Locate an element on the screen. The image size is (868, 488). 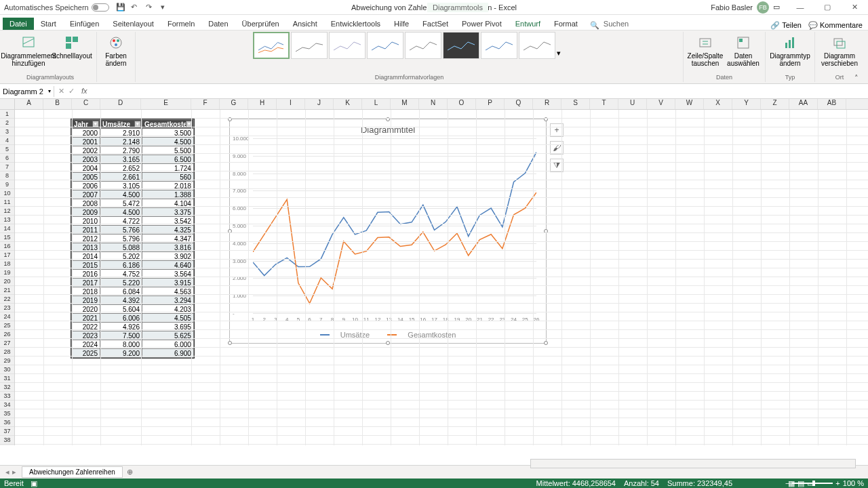
row-header: 35 is located at coordinates (7, 413).